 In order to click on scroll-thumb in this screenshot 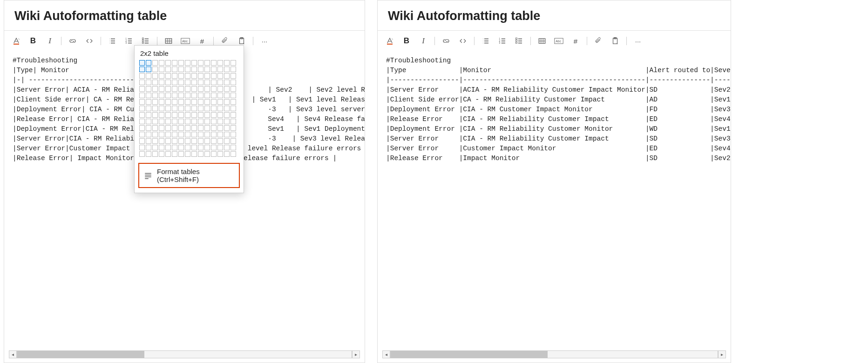, I will do `click(81, 355)`.